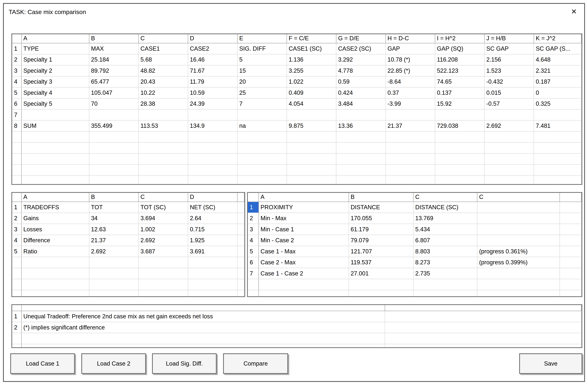 Image resolution: width=588 pixels, height=385 pixels. What do you see at coordinates (262, 126) in the screenshot?
I see `cell: na` at bounding box center [262, 126].